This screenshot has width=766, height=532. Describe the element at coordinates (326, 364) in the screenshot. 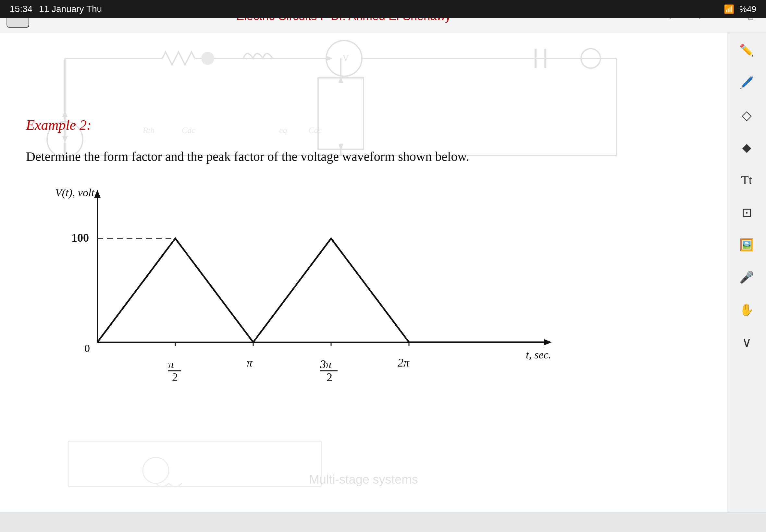

I see `svg-text: 3π` at that location.